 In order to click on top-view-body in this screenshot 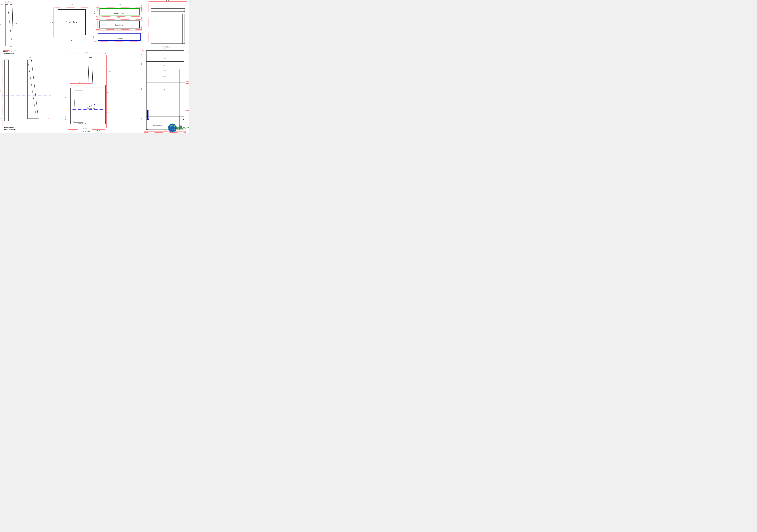, I will do `click(168, 29)`.